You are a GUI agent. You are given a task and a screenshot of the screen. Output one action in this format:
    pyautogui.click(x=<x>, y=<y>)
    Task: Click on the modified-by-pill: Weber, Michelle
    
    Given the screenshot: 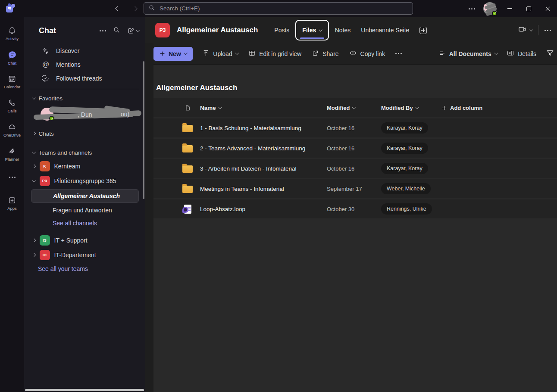 What is the action you would take?
    pyautogui.click(x=406, y=189)
    